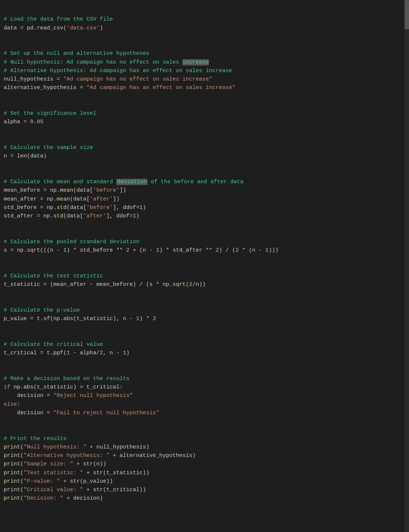 Image resolution: width=409 pixels, height=532 pixels. Describe the element at coordinates (49, 148) in the screenshot. I see `line-comment-sample: # Calculate the sample size` at that location.